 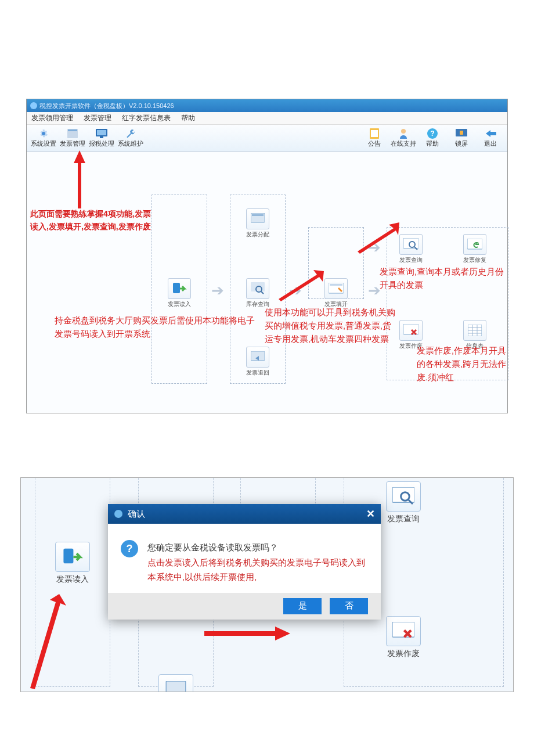 What do you see at coordinates (98, 118) in the screenshot?
I see `menu-item: 发票管理` at bounding box center [98, 118].